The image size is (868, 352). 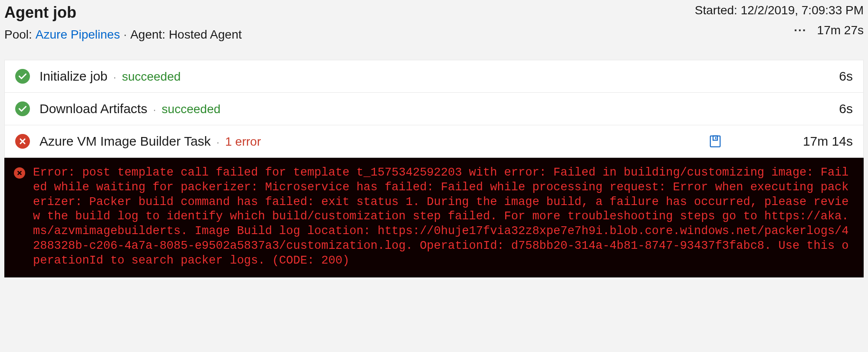 I want to click on step-name: Initialize job, so click(x=74, y=76).